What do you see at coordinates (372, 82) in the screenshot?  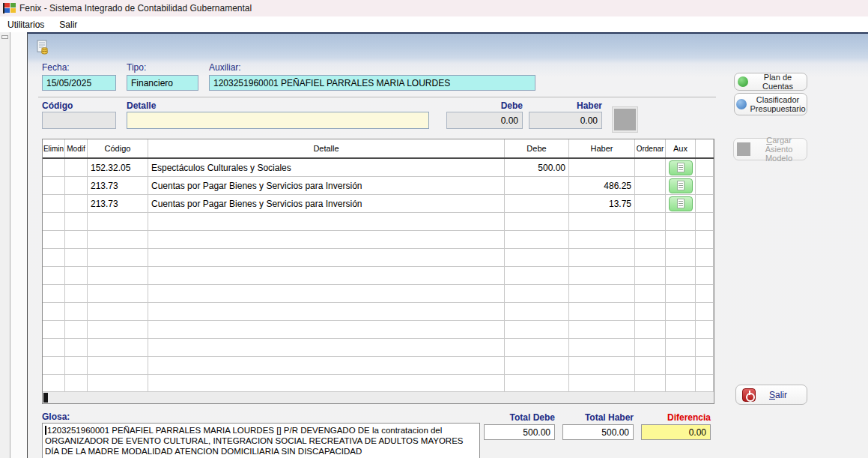 I see `auxiliar-input: 1203251960001 PEÑAFIEL PARRALES MARIA LO…` at bounding box center [372, 82].